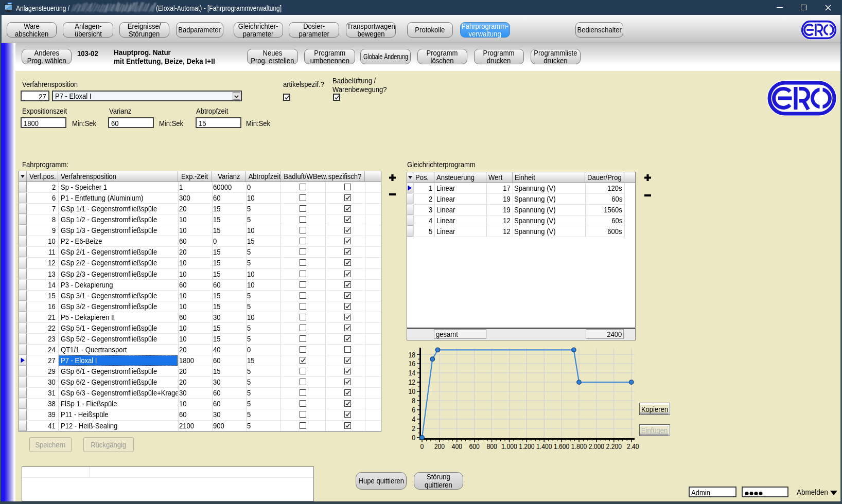 The width and height of the screenshot is (842, 504). I want to click on svg-text: 2.40, so click(633, 446).